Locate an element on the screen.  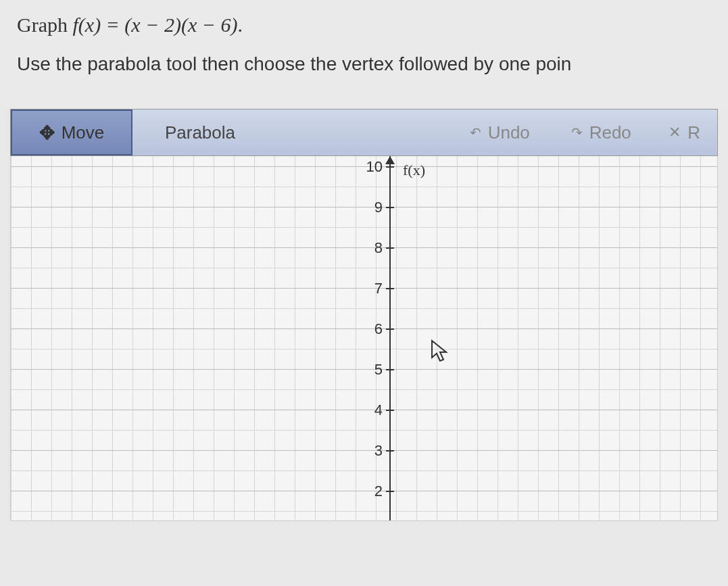
redo-label: Redo is located at coordinates (610, 132).